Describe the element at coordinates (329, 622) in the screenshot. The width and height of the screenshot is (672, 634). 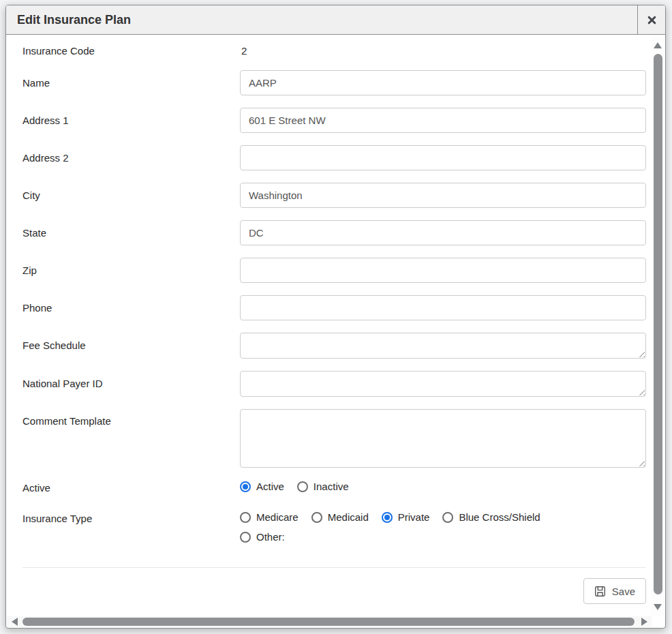
I see `horizontal-scrollbar` at that location.